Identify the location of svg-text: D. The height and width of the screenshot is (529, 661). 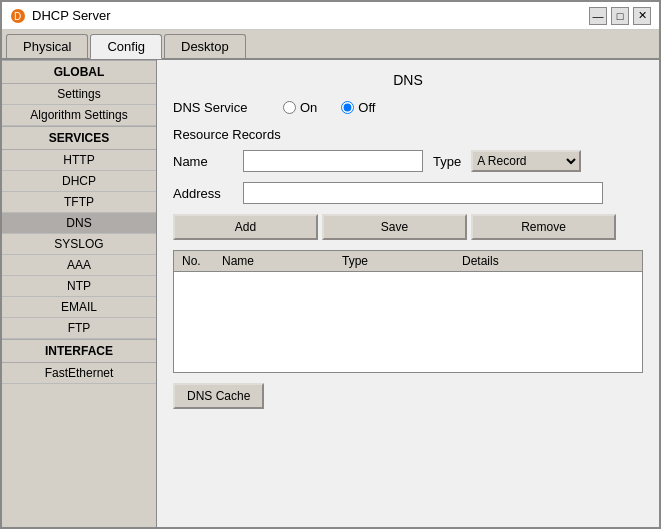
(18, 16).